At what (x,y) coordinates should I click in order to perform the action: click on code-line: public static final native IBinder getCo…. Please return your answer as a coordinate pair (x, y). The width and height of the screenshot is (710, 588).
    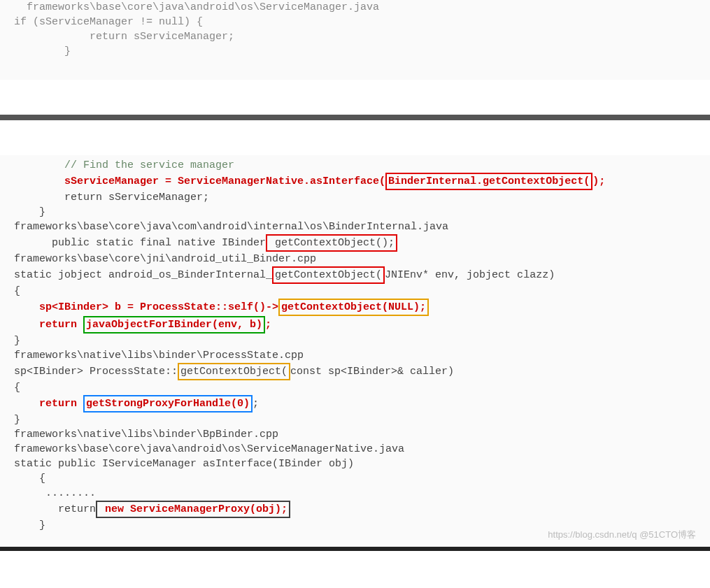
    Looking at the image, I should click on (355, 243).